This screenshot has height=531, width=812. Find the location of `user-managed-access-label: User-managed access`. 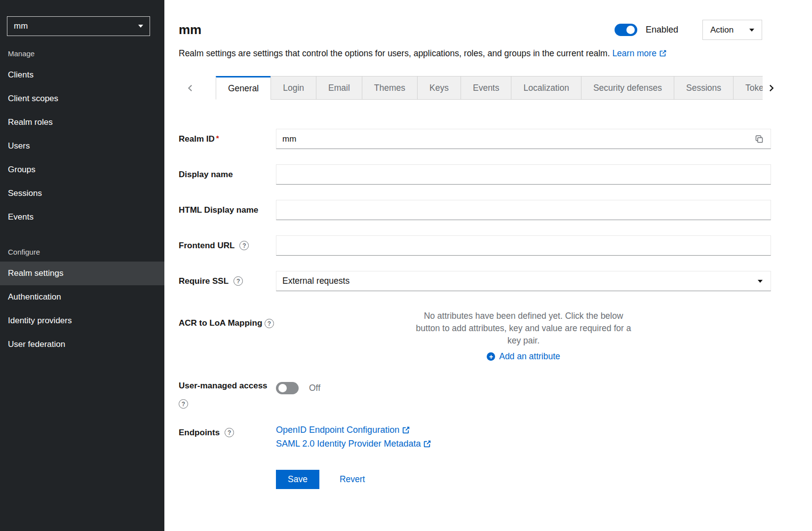

user-managed-access-label: User-managed access is located at coordinates (223, 386).